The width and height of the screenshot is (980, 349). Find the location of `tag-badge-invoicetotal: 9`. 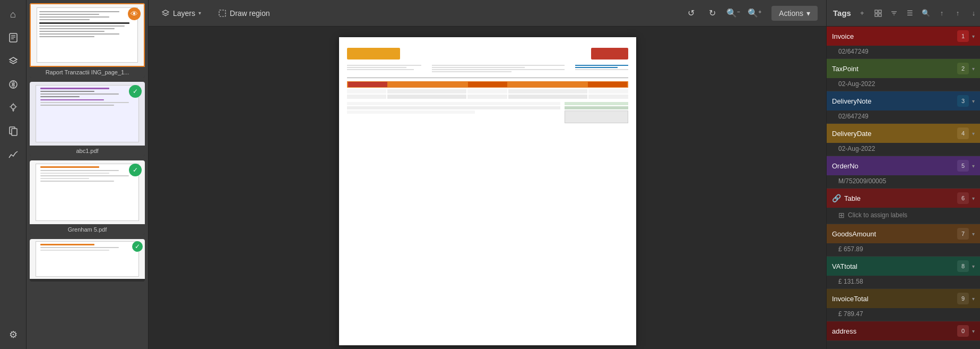

tag-badge-invoicetotal: 9 is located at coordinates (963, 299).